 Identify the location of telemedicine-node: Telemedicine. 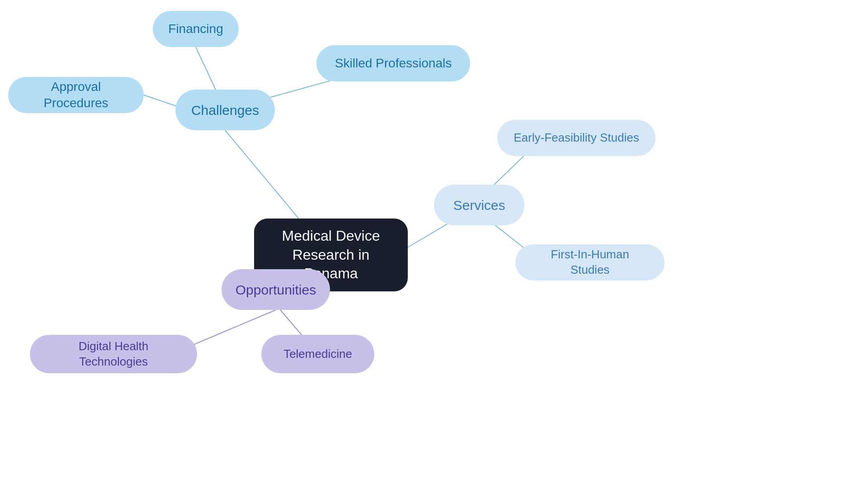
(318, 354).